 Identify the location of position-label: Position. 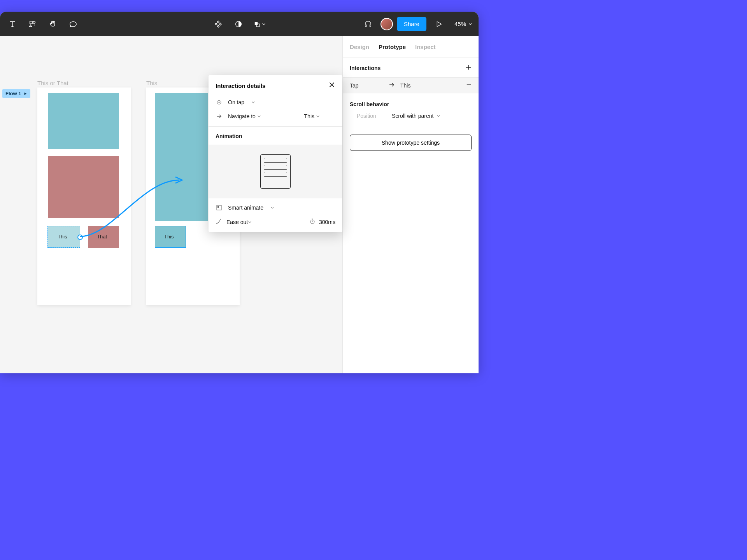
(370, 116).